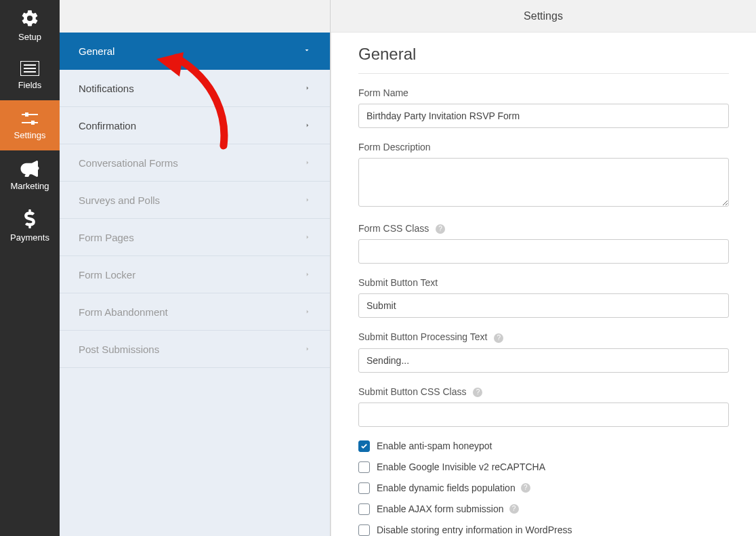  What do you see at coordinates (107, 275) in the screenshot?
I see `panel-item-label: Form Locker` at bounding box center [107, 275].